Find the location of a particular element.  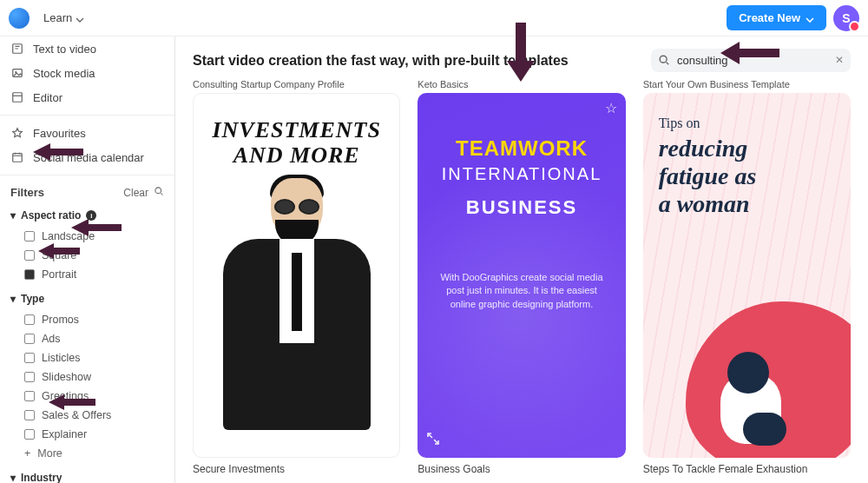

learn-label: Learn is located at coordinates (57, 17).